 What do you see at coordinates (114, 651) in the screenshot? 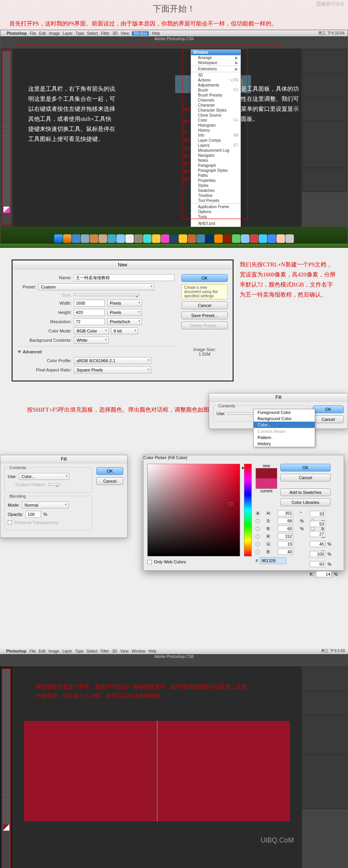
I see `menu-3d2: 3D` at bounding box center [114, 651].